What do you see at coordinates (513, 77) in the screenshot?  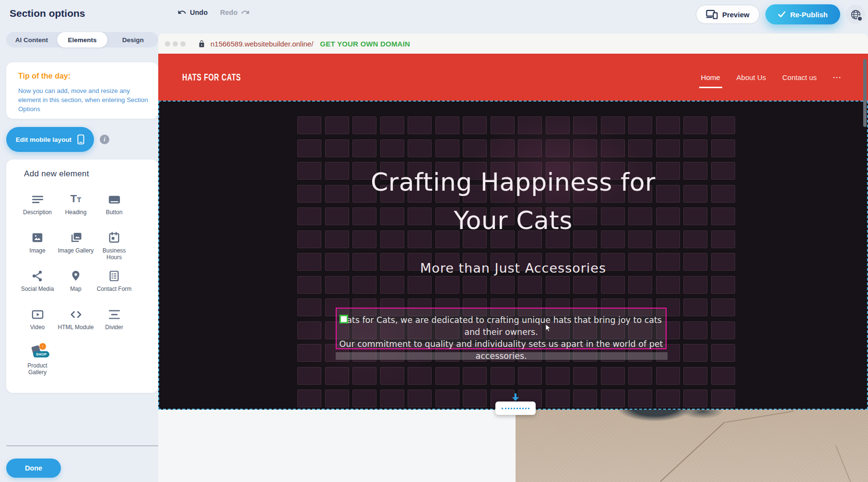 I see `site-header: HATS FOR CATS Home About Us Contact us ·…` at bounding box center [513, 77].